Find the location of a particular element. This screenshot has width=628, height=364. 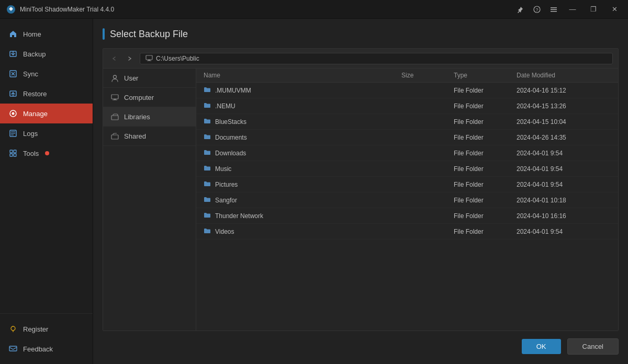

restore-icon is located at coordinates (13, 94).